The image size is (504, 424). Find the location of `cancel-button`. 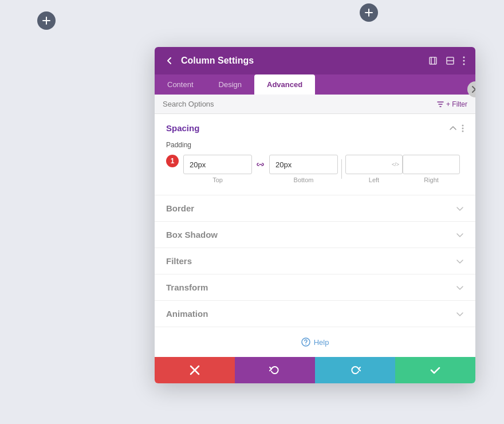

cancel-button is located at coordinates (195, 370).